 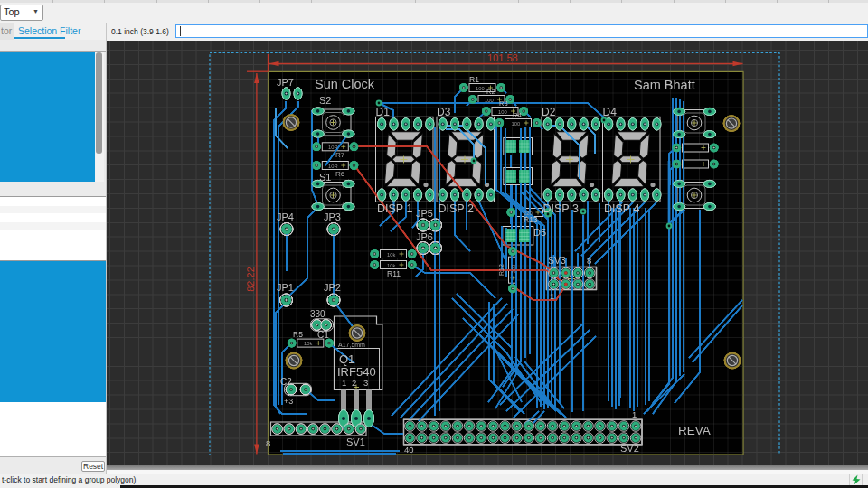 What do you see at coordinates (629, 448) in the screenshot?
I see `svg-text: SV2` at bounding box center [629, 448].